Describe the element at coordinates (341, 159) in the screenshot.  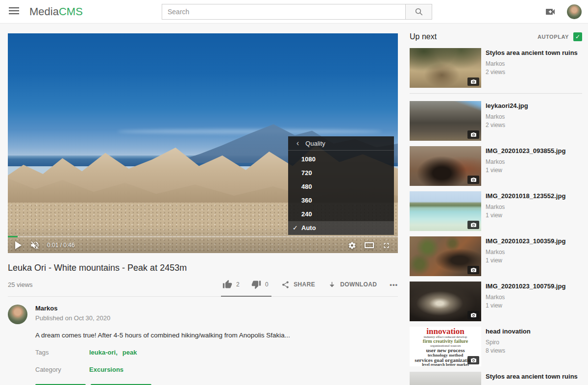
I see `quality-option-1080: 1080` at that location.